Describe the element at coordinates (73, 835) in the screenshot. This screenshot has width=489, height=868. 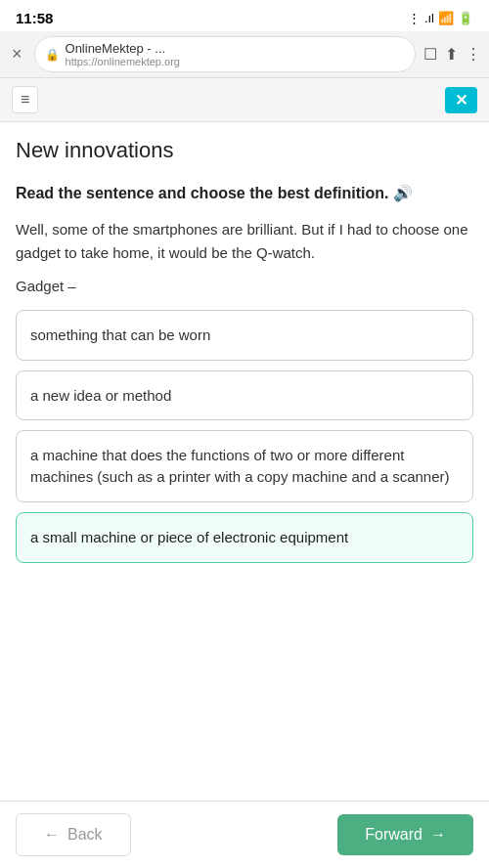
I see `back-button: Back` at that location.